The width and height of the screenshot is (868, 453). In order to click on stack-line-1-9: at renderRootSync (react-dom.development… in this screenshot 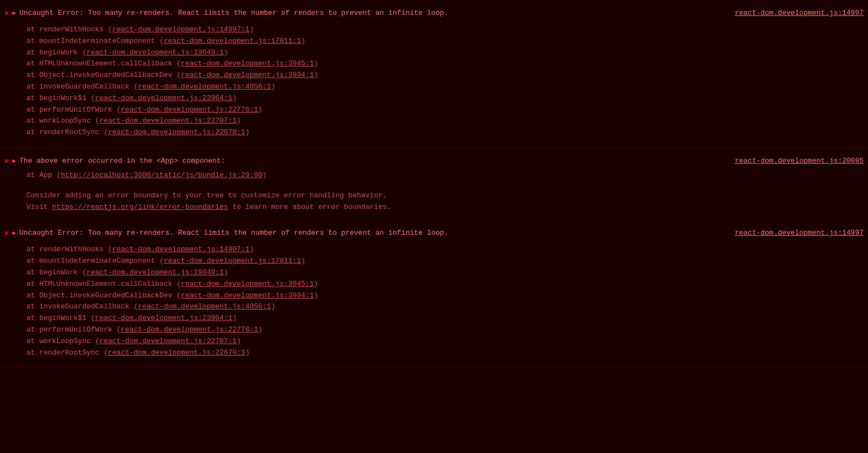, I will do `click(445, 133)`.